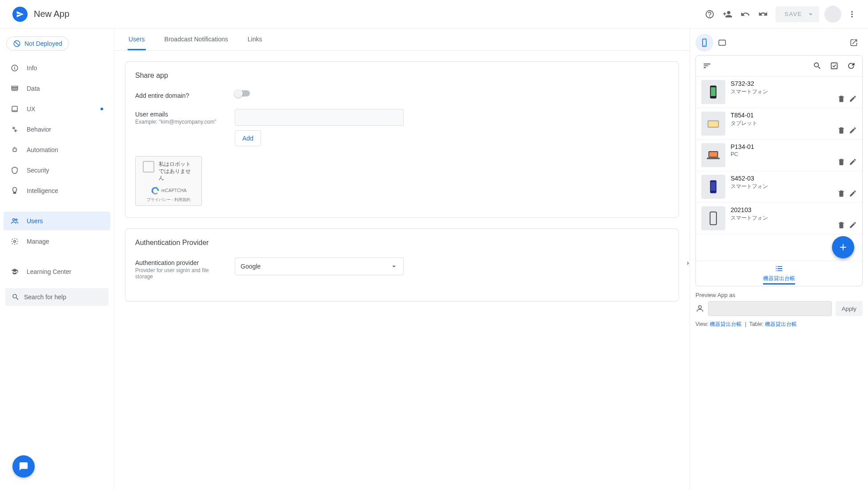 The height and width of the screenshot is (490, 868). I want to click on user-icon, so click(700, 309).